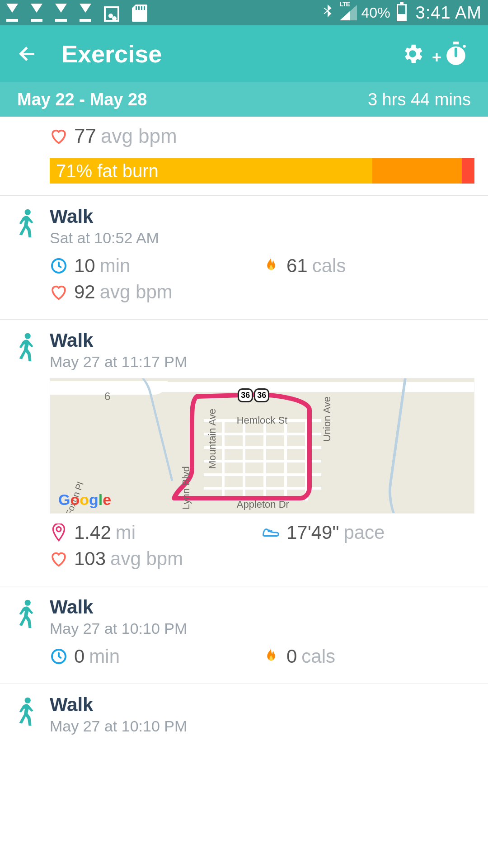 The height and width of the screenshot is (868, 488). I want to click on back-button, so click(30, 54).